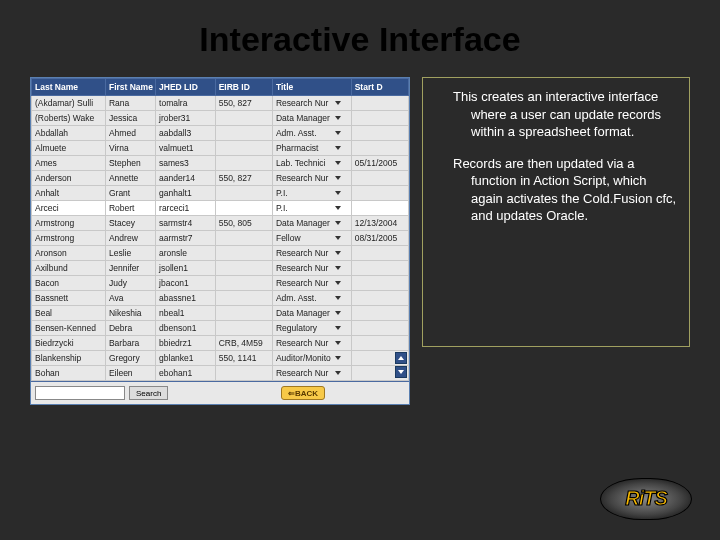 The image size is (720, 540). What do you see at coordinates (244, 88) in the screenshot?
I see `col-eirb-id: EIRB ID` at bounding box center [244, 88].